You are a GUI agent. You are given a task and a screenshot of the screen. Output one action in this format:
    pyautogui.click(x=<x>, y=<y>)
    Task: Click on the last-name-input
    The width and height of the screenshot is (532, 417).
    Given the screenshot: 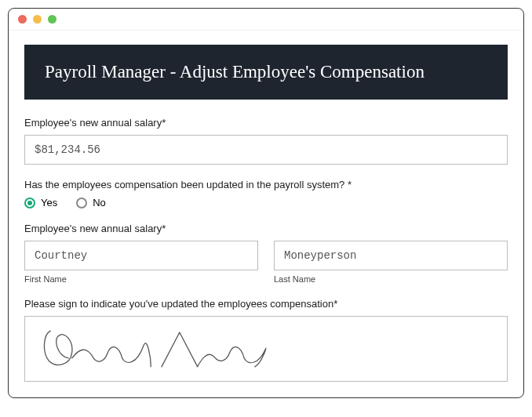 What is the action you would take?
    pyautogui.click(x=391, y=256)
    